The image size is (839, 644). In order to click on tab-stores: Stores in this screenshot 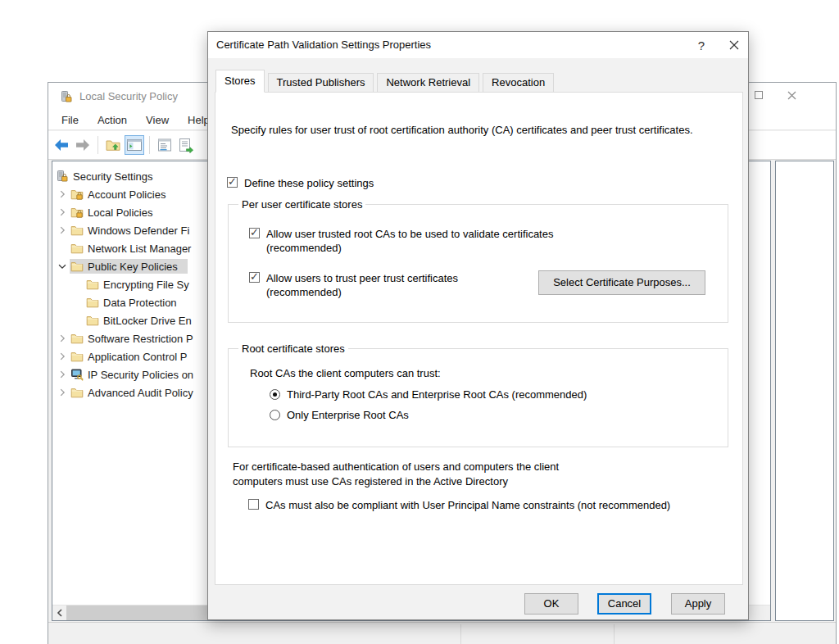, I will do `click(240, 81)`.